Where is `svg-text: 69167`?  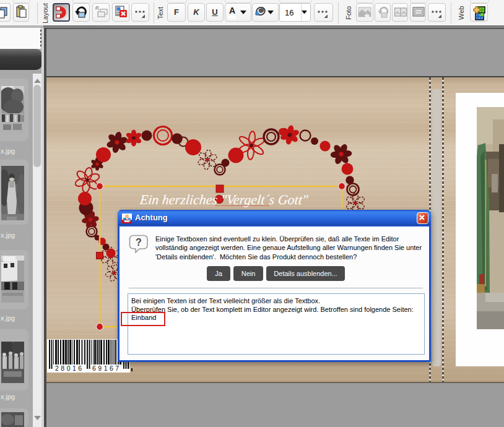
svg-text: 69167 is located at coordinates (106, 368).